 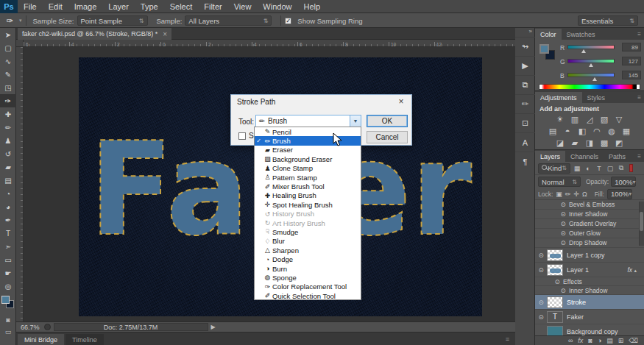 What do you see at coordinates (595, 79) in the screenshot?
I see `blue-slider-thumb` at bounding box center [595, 79].